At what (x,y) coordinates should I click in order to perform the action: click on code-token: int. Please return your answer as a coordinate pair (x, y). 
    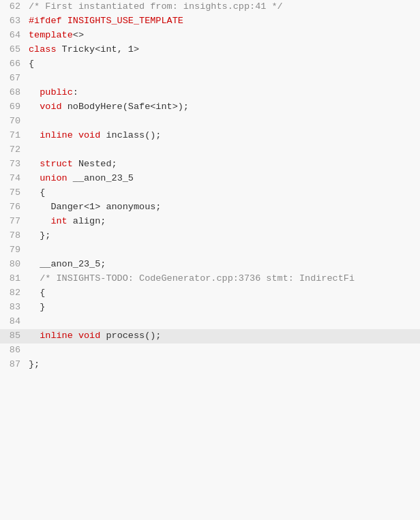
    Looking at the image, I should click on (59, 221).